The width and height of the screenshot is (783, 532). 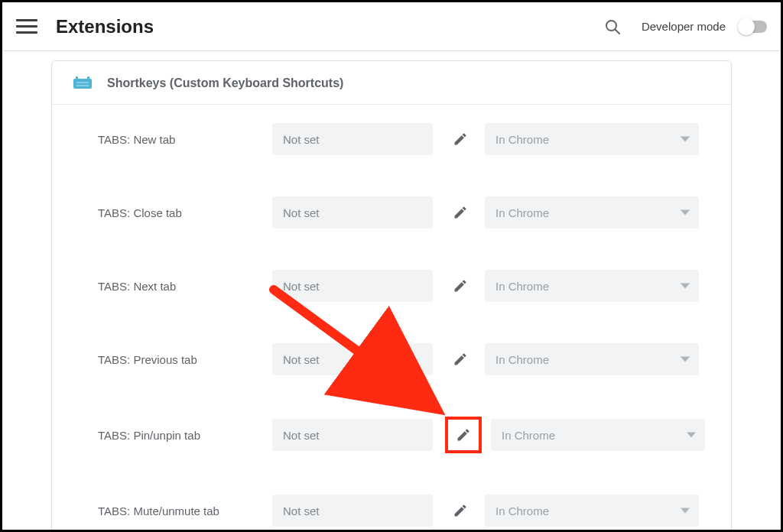 What do you see at coordinates (185, 286) in the screenshot?
I see `shortcut-label: TABS: Next tab` at bounding box center [185, 286].